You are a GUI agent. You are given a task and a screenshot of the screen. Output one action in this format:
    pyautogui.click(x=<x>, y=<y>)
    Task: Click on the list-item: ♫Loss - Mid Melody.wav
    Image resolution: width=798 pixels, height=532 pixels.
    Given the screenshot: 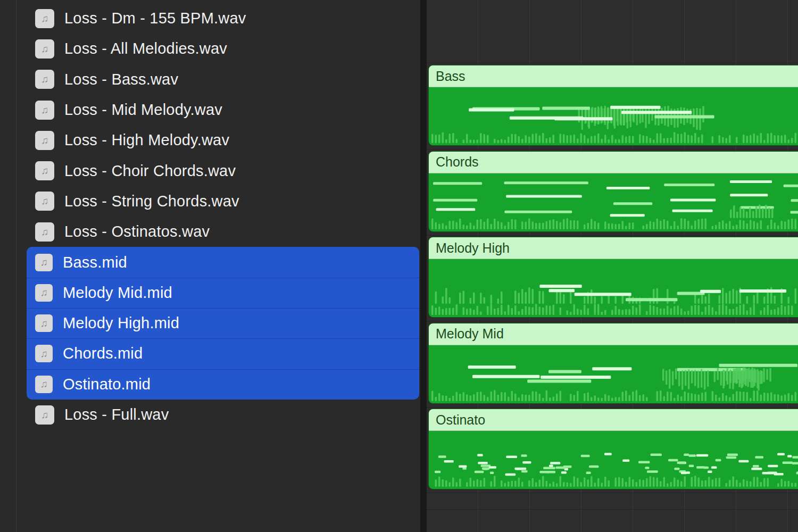 What is the action you would take?
    pyautogui.click(x=210, y=110)
    